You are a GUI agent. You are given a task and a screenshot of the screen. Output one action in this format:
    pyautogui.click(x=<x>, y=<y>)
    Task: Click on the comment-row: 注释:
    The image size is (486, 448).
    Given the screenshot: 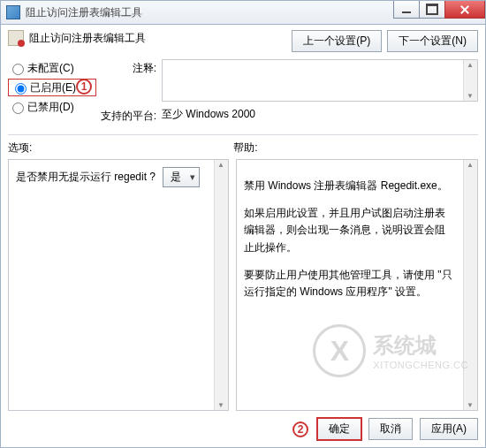 What is the action you would take?
    pyautogui.click(x=289, y=80)
    